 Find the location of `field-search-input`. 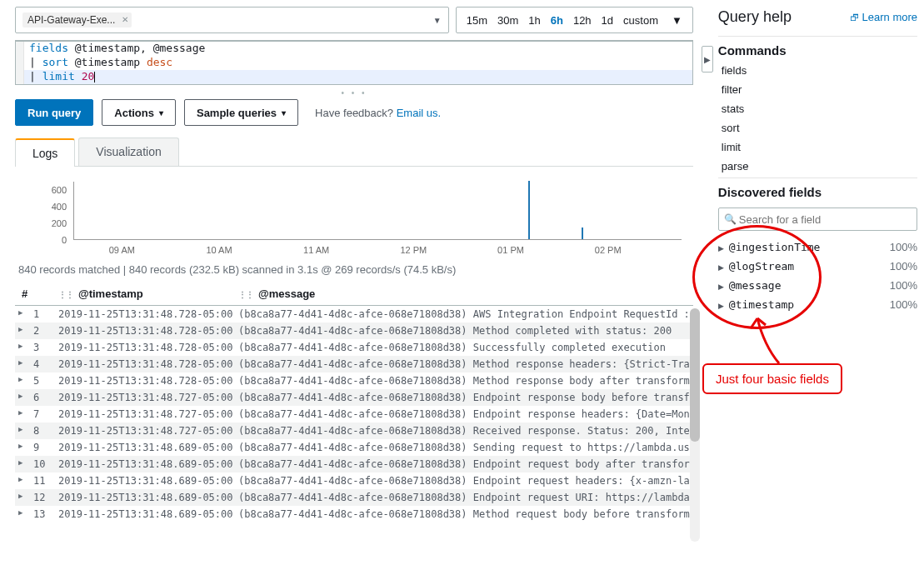

field-search-input is located at coordinates (818, 219).